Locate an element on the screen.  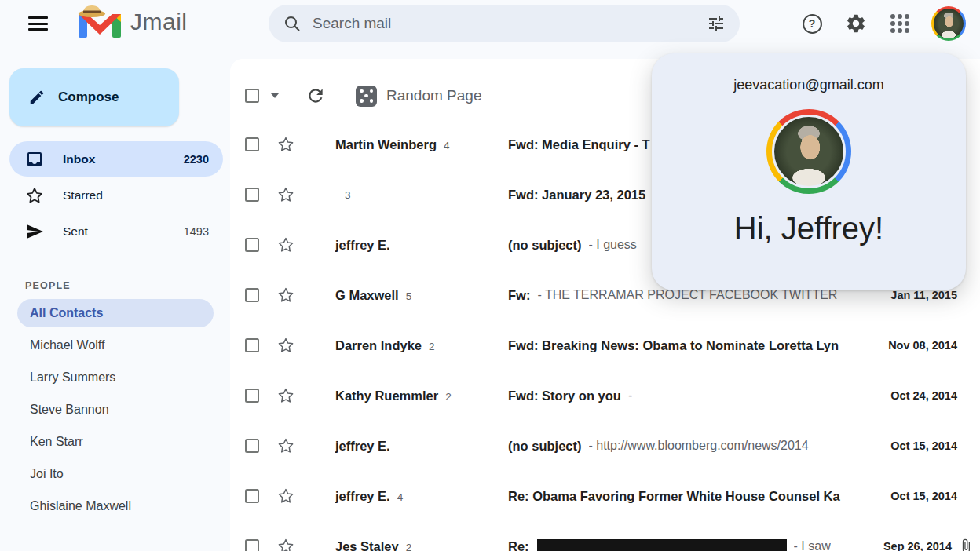
people-section-header: PEOPLE is located at coordinates (127, 286).